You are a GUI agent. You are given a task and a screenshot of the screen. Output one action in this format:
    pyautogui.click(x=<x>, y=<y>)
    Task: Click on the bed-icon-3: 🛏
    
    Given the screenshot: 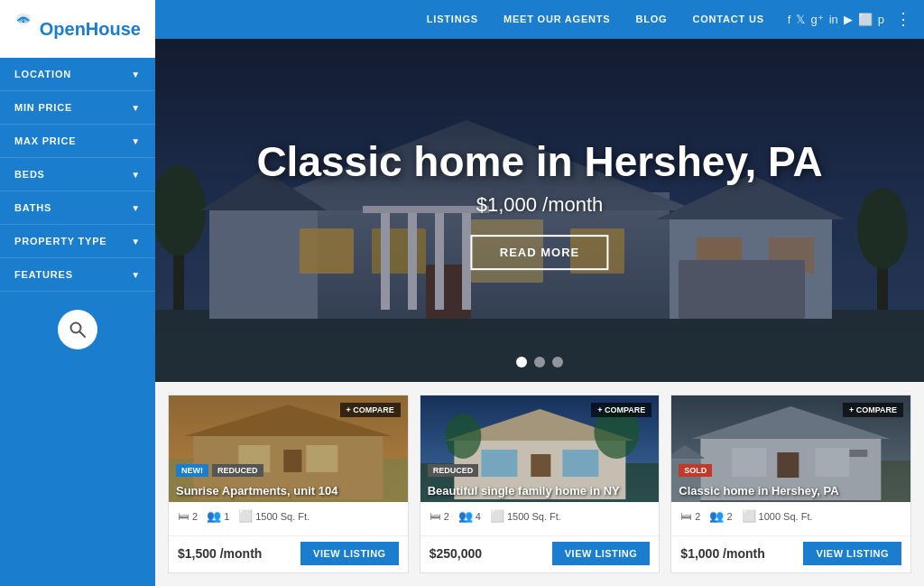 What is the action you would take?
    pyautogui.click(x=686, y=516)
    